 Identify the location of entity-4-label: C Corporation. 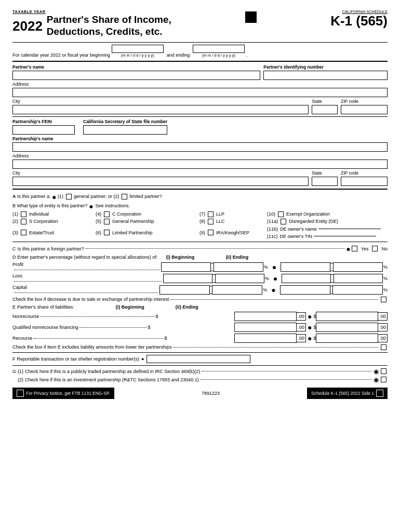
(127, 214).